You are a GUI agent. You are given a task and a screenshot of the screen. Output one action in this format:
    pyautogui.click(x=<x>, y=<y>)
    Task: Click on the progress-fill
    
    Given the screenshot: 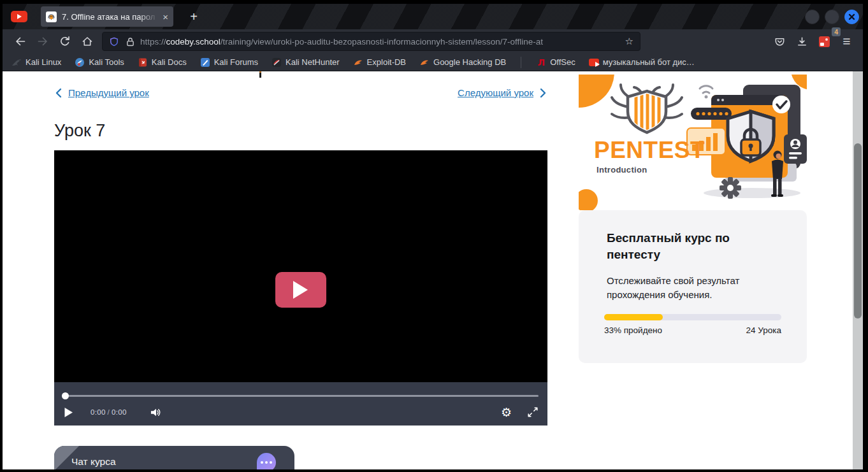 What is the action you would take?
    pyautogui.click(x=633, y=317)
    